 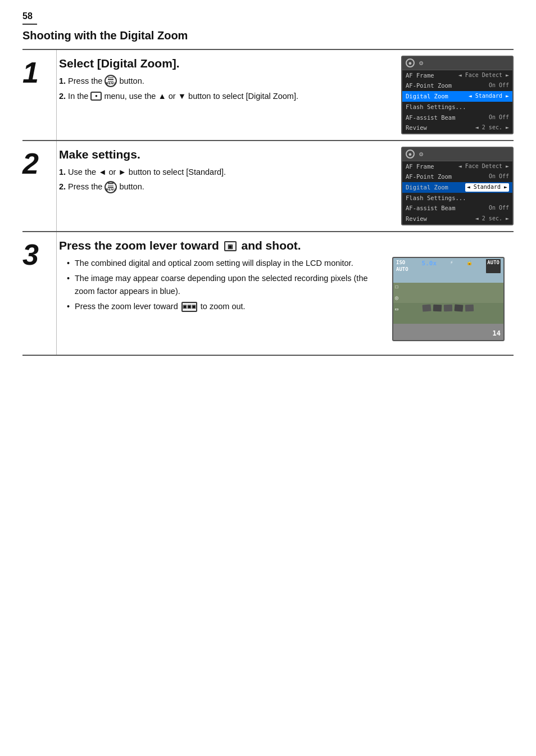 What do you see at coordinates (225, 285) in the screenshot?
I see `step-3-bullet-list: The combined digital and optical zoom se…` at bounding box center [225, 285].